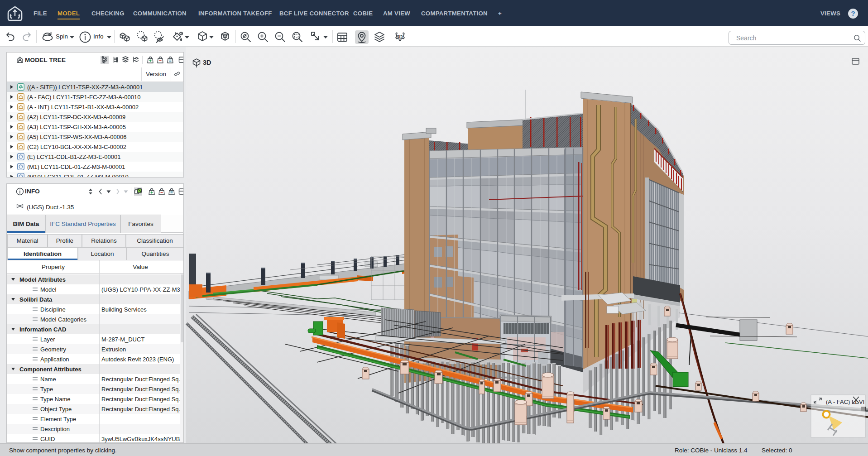  What do you see at coordinates (845, 402) in the screenshot?
I see `svg-text: (A - FAC) LEVI` at bounding box center [845, 402].